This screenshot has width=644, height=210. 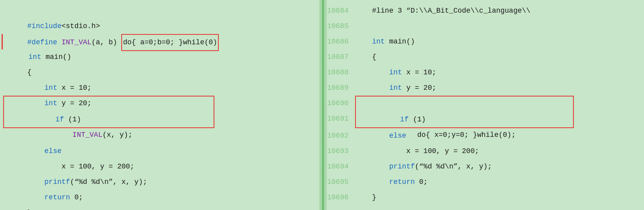 What do you see at coordinates (161, 11) in the screenshot?
I see `code-line-l1: #include<stdio.h>` at bounding box center [161, 11].